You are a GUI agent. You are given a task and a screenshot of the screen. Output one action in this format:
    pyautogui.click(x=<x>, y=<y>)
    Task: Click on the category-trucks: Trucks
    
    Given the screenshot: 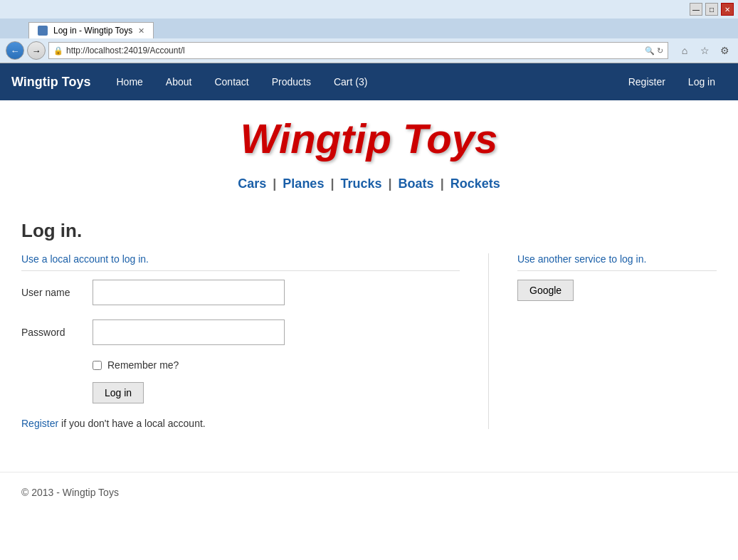 What is the action you would take?
    pyautogui.click(x=361, y=184)
    